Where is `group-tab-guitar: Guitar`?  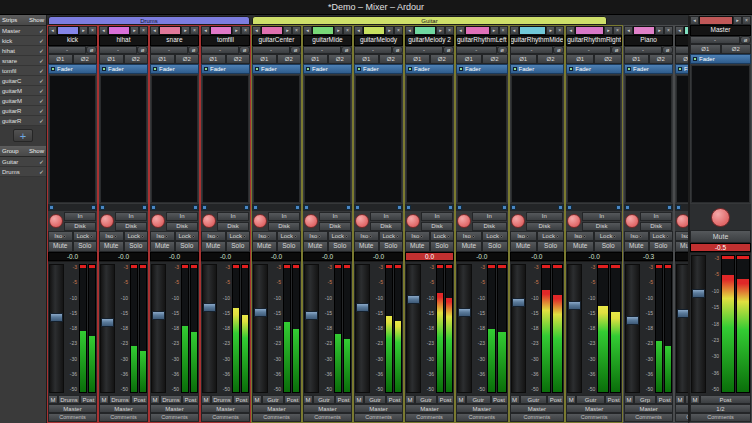 group-tab-guitar: Guitar is located at coordinates (430, 20).